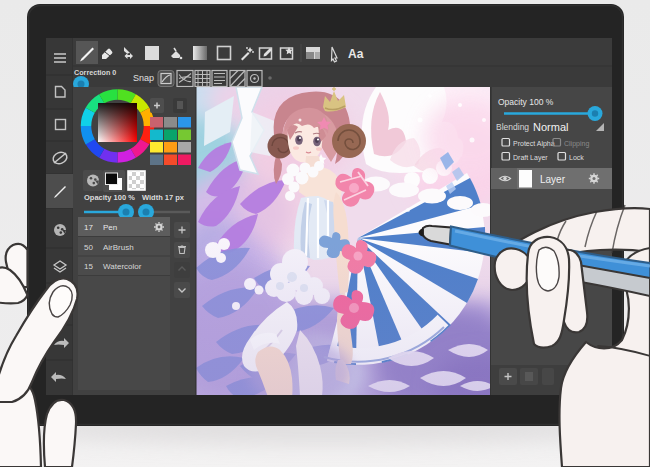  Describe the element at coordinates (88, 228) in the screenshot. I see `svg-text: 17` at that location.